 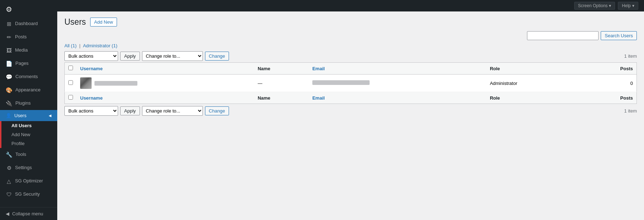 What do you see at coordinates (9, 115) in the screenshot?
I see `users-icon: 👤` at bounding box center [9, 115].